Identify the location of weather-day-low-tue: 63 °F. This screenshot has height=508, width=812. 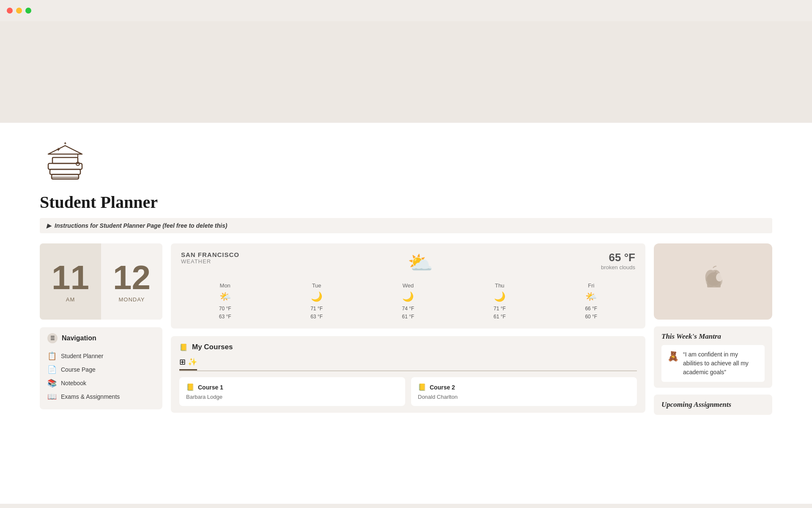
(316, 317).